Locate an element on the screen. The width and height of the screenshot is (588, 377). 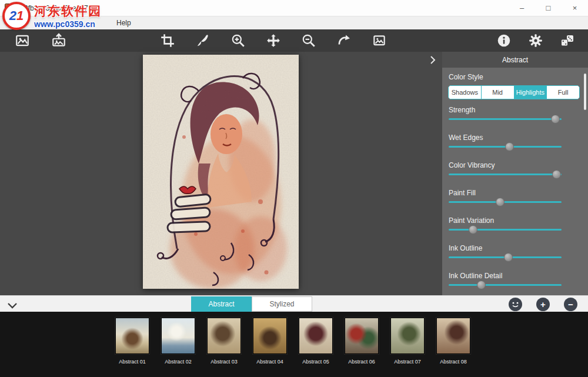
slider-label: Wet Edges is located at coordinates (519, 138).